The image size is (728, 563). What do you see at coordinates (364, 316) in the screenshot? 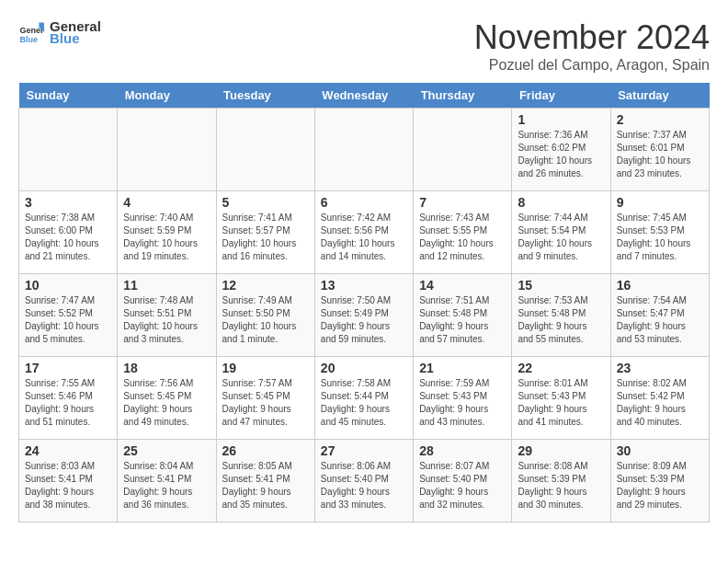
I see `calendar-cell: 13Sunrise: 7:50 AM Sunset: 5:49 PM Dayli…` at bounding box center [364, 316].